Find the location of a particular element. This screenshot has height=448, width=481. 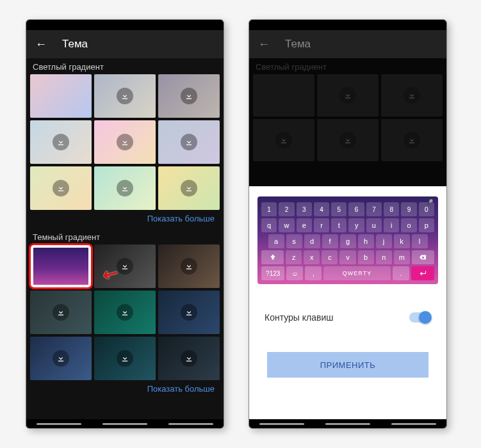

key-enter is located at coordinates (423, 273).